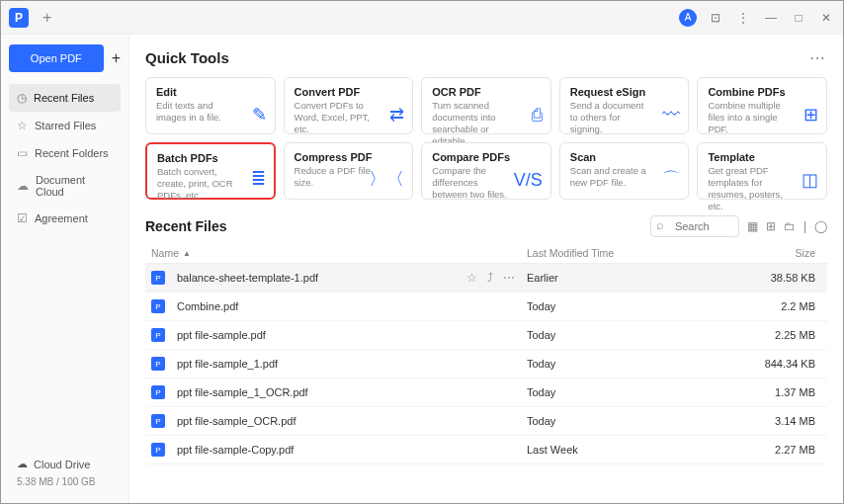 The width and height of the screenshot is (844, 504). I want to click on star-icon: ☆, so click(472, 278).